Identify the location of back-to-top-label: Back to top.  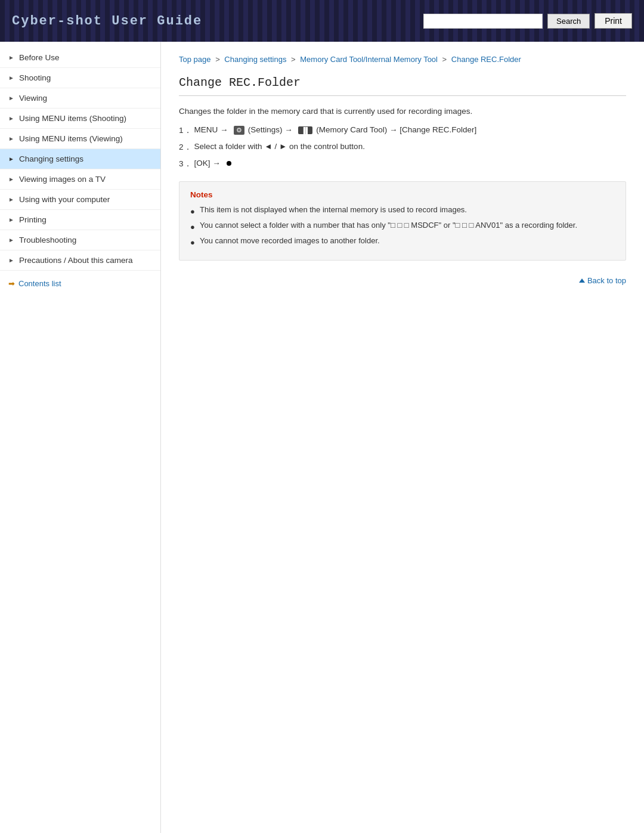
(607, 280).